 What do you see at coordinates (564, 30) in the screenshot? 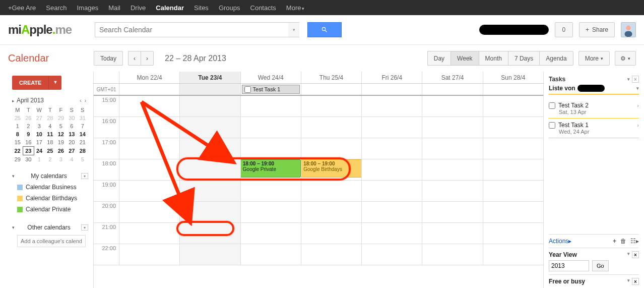
I see `notifications-count: 0` at bounding box center [564, 30].